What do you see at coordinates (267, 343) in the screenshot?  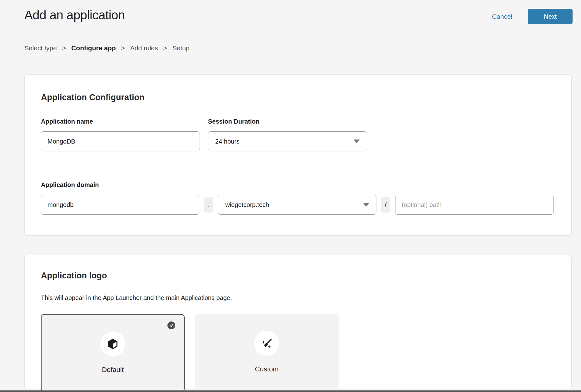 I see `custom-logo-circle` at bounding box center [267, 343].